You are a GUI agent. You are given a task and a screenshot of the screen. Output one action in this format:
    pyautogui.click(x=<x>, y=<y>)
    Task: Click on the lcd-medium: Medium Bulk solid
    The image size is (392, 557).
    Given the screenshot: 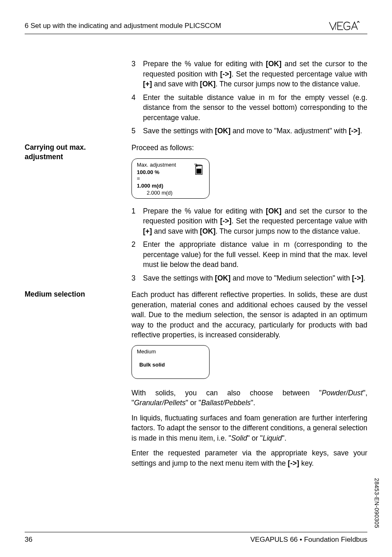 What is the action you would take?
    pyautogui.click(x=171, y=362)
    